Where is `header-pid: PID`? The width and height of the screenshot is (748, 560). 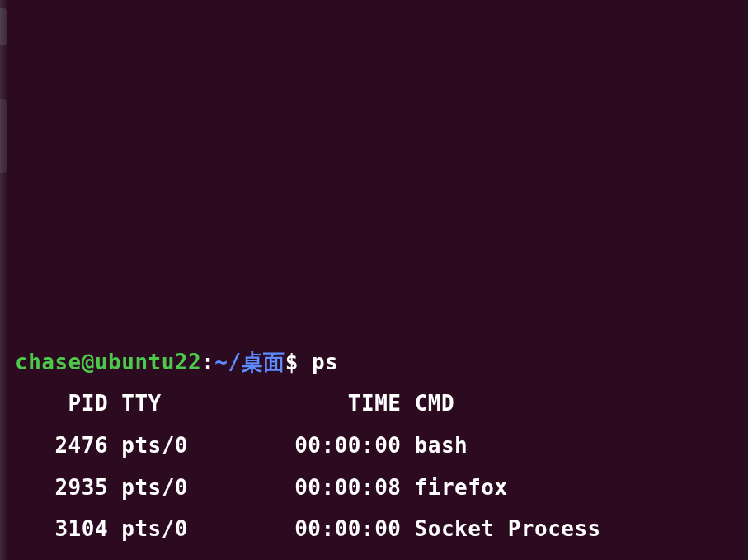 header-pid: PID is located at coordinates (68, 403).